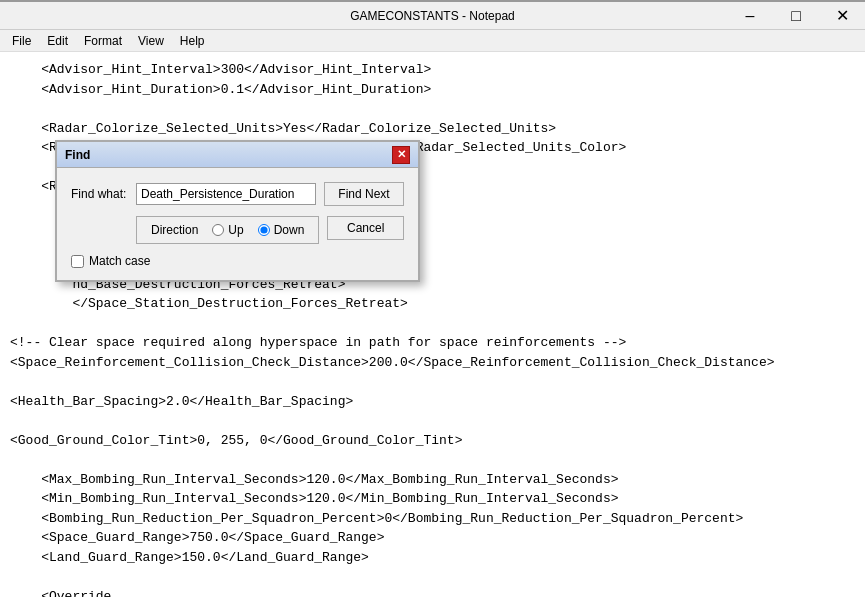  Describe the element at coordinates (103, 41) in the screenshot. I see `menu-format: Format` at that location.